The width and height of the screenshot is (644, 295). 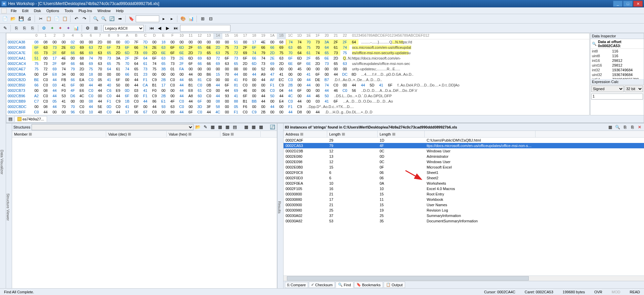 What do you see at coordinates (298, 64) in the screenshot?
I see `hex-row: 0002CAC475732F6F666669636575706461746573…` at bounding box center [298, 64].